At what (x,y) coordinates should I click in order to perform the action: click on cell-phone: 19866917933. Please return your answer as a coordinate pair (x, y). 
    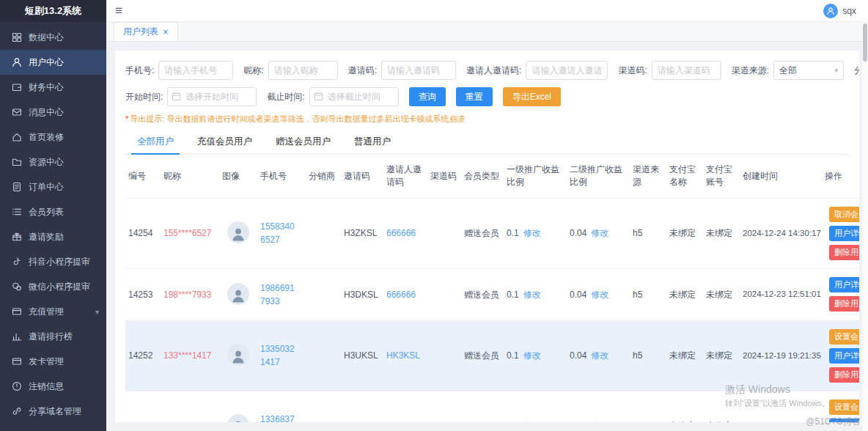
    Looking at the image, I should click on (282, 295).